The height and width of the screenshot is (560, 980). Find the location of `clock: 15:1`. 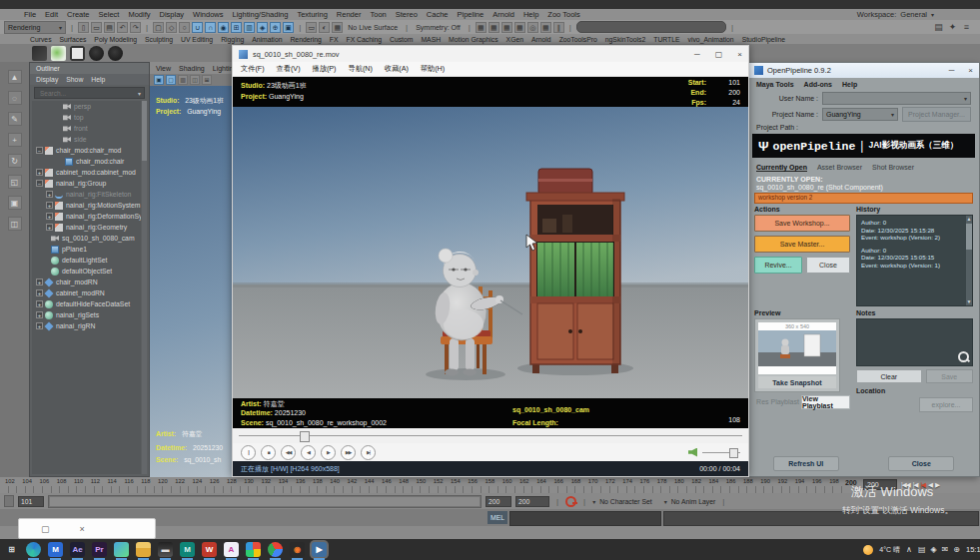

clock: 15:1 is located at coordinates (973, 549).